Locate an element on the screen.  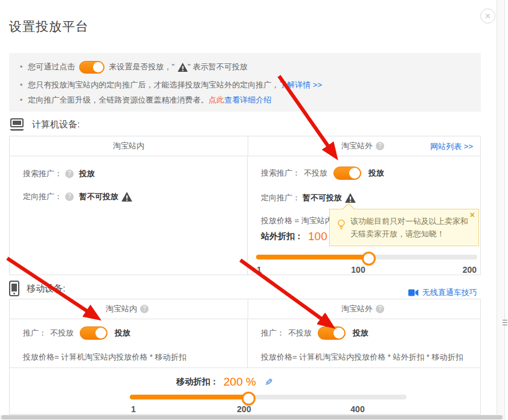
mobile-onsite-promo-row: 推广： 不投放 投放 is located at coordinates (77, 333).